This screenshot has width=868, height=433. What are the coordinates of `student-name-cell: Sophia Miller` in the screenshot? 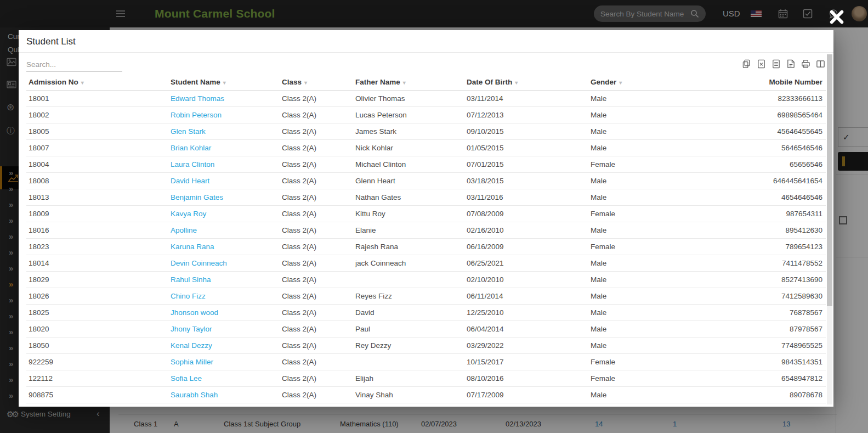 It's located at (224, 362).